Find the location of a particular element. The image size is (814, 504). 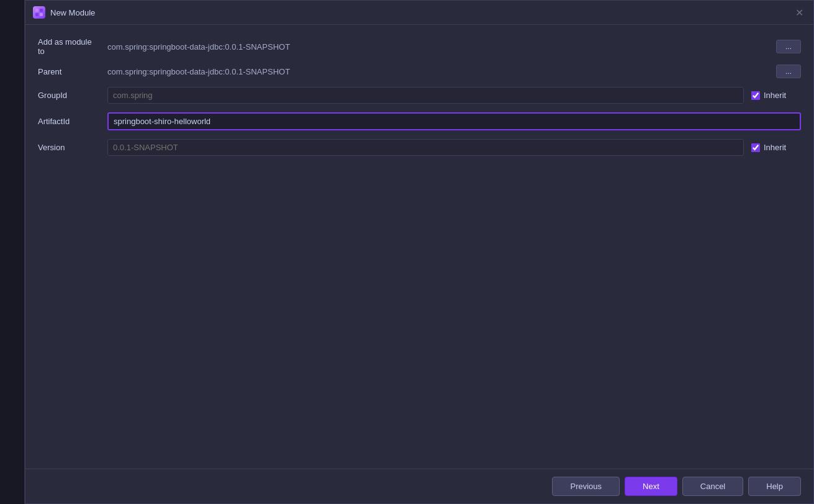

group-id-inherit-checkbox is located at coordinates (756, 96).